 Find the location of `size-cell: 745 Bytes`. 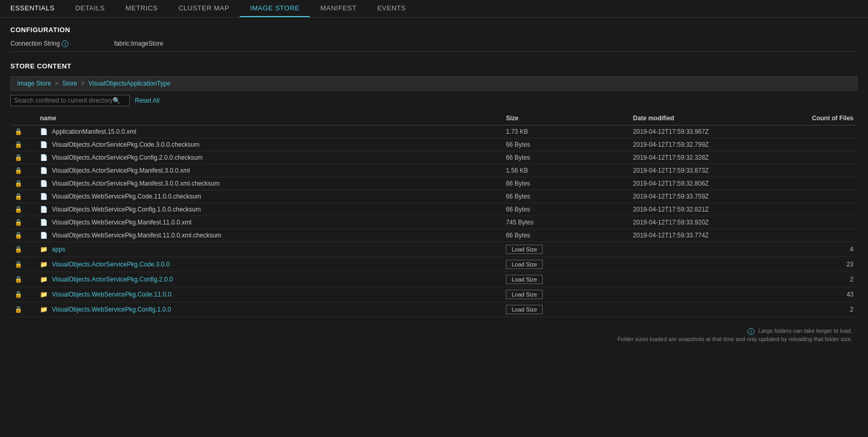

size-cell: 745 Bytes is located at coordinates (566, 223).